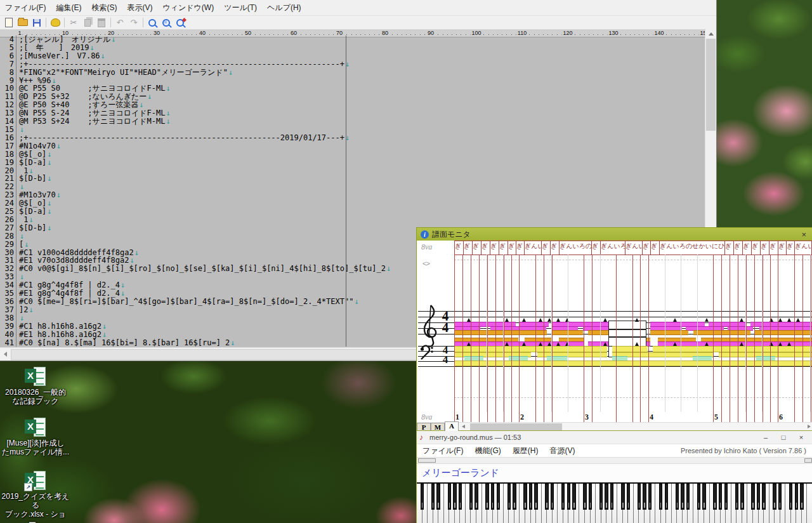 This screenshot has width=812, height=523. What do you see at coordinates (614, 333) in the screenshot?
I see `score-canvas: <> 44 44` at bounding box center [614, 333].